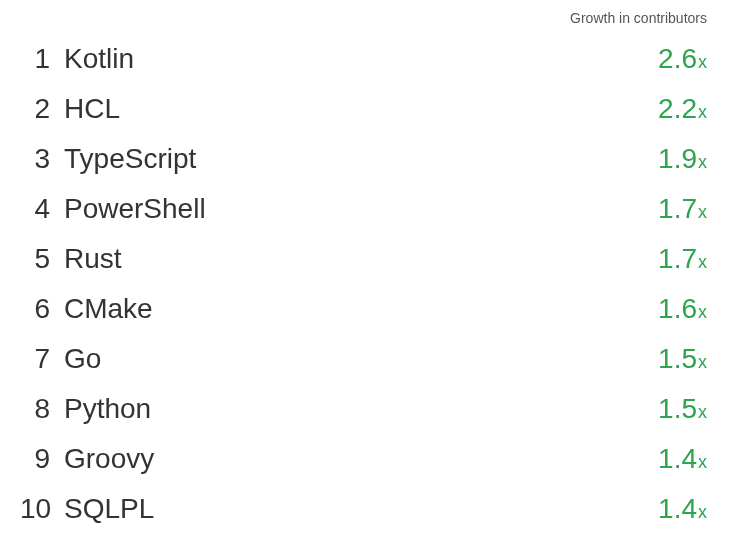 This screenshot has height=556, width=747. I want to click on language-cell: Python, so click(361, 409).